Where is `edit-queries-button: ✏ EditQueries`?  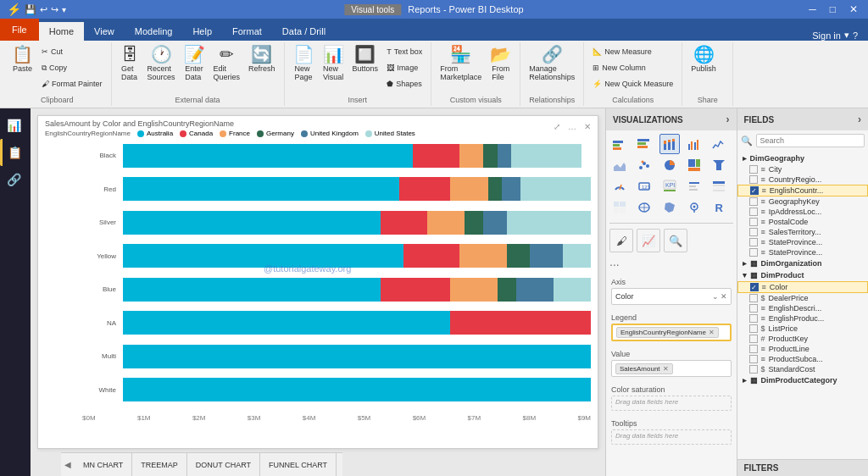 edit-queries-button: ✏ EditQueries is located at coordinates (227, 64).